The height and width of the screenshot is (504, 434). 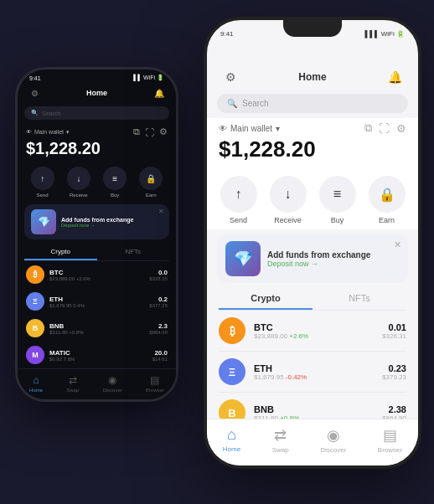 What do you see at coordinates (36, 383) in the screenshot?
I see `dark-nav-home: ⌂ Home` at bounding box center [36, 383].